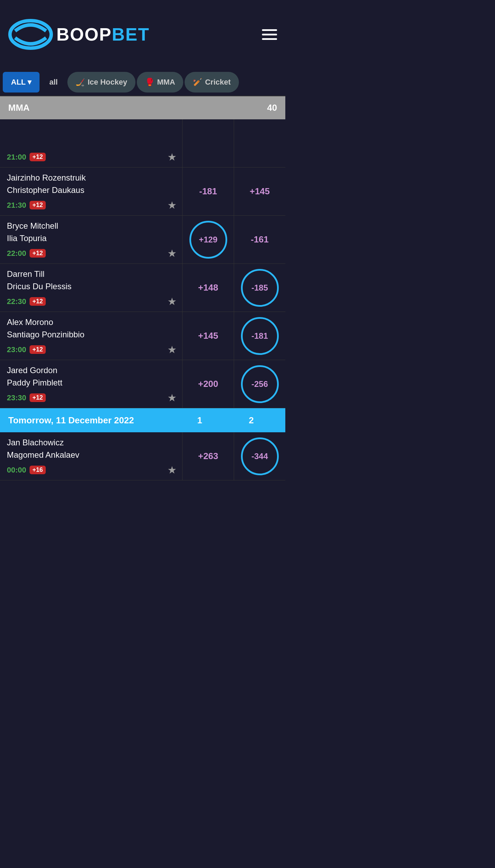 The image size is (495, 868). Describe the element at coordinates (21, 82) in the screenshot. I see `tab-all-dropdown: ALL ▾` at that location.